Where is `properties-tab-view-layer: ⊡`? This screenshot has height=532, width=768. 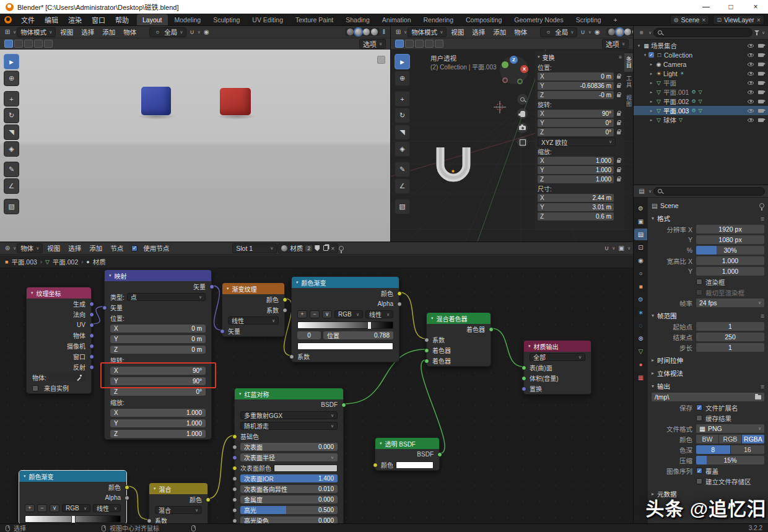
properties-tab-view-layer: ⊡ is located at coordinates (640, 248).